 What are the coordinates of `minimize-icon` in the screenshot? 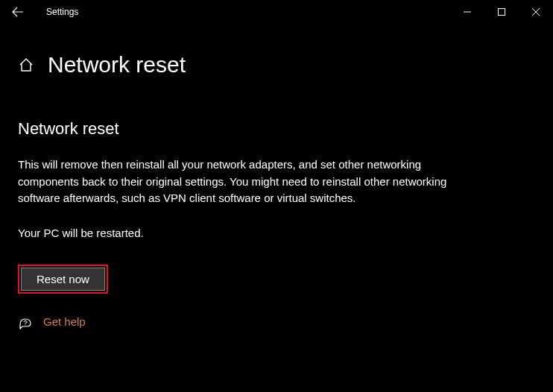 It's located at (467, 12).